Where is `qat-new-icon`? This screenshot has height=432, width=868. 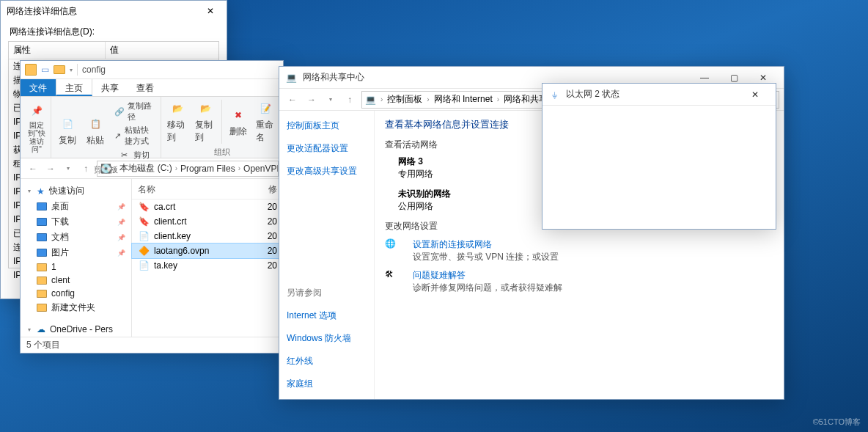 qat-new-icon is located at coordinates (59, 70).